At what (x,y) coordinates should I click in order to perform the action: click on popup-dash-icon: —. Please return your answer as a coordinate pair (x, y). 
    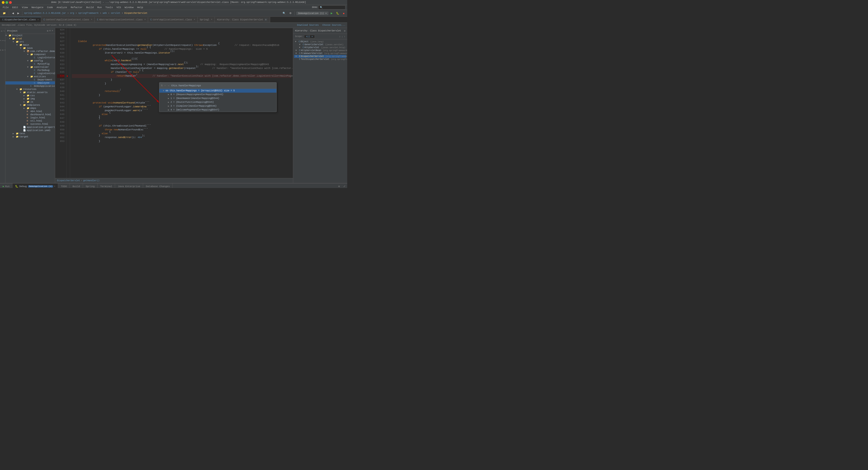
    Looking at the image, I should click on (168, 86).